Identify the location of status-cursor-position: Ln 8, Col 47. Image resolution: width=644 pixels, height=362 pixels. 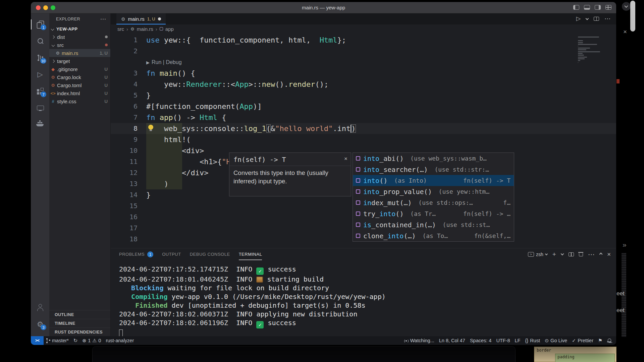
(452, 341).